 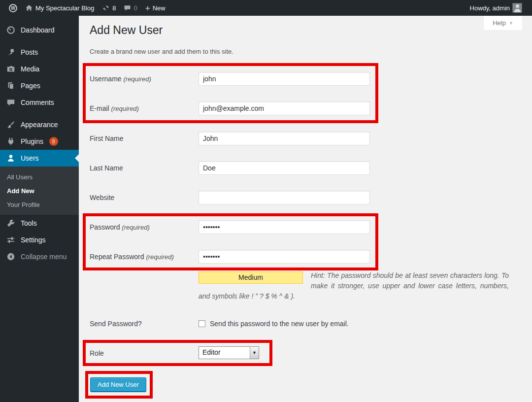 What do you see at coordinates (39, 257) in the screenshot?
I see `collapse-menu-button: Collapse menu` at bounding box center [39, 257].